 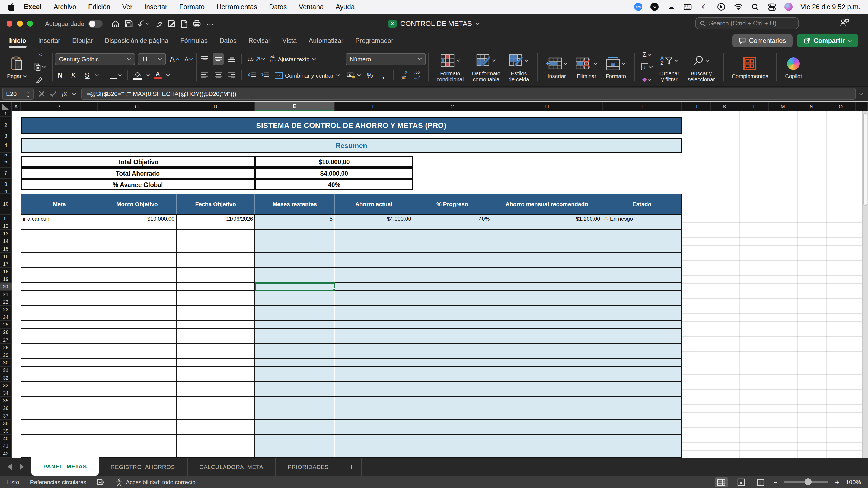 I want to click on row-header-17: 17, so click(x=6, y=264).